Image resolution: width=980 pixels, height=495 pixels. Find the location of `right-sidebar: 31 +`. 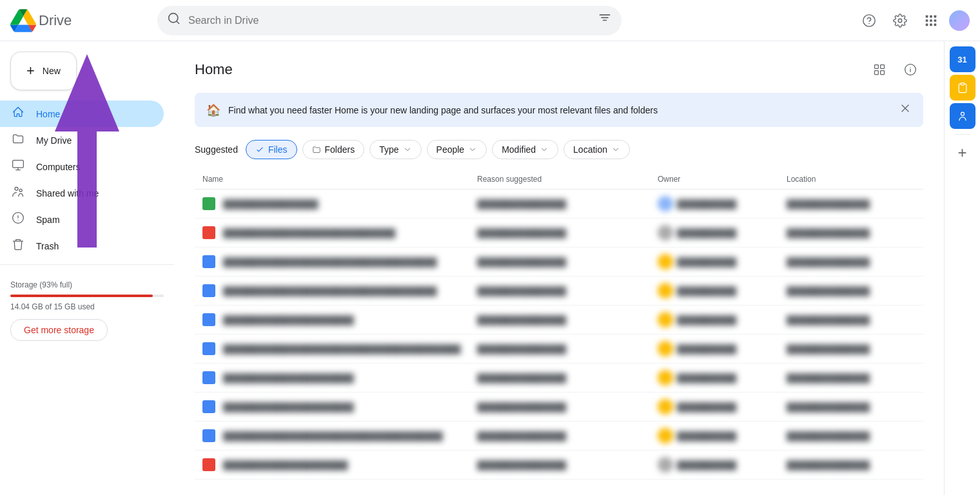

right-sidebar: 31 + is located at coordinates (962, 268).